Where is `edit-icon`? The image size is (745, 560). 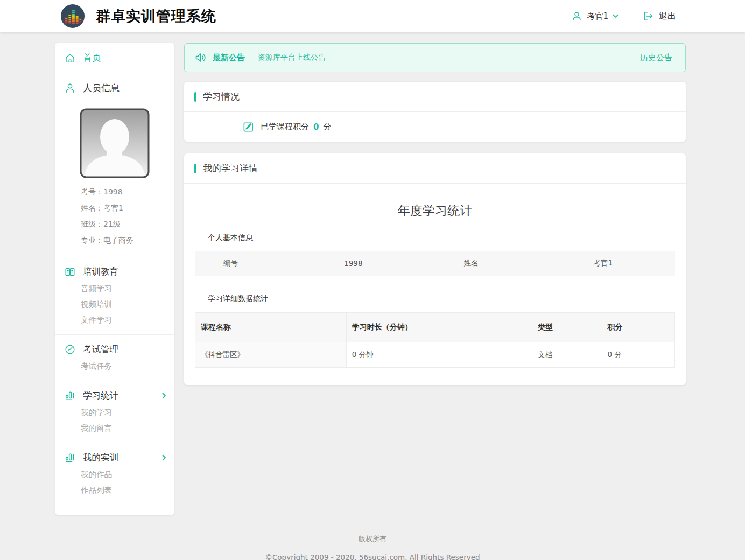 edit-icon is located at coordinates (249, 127).